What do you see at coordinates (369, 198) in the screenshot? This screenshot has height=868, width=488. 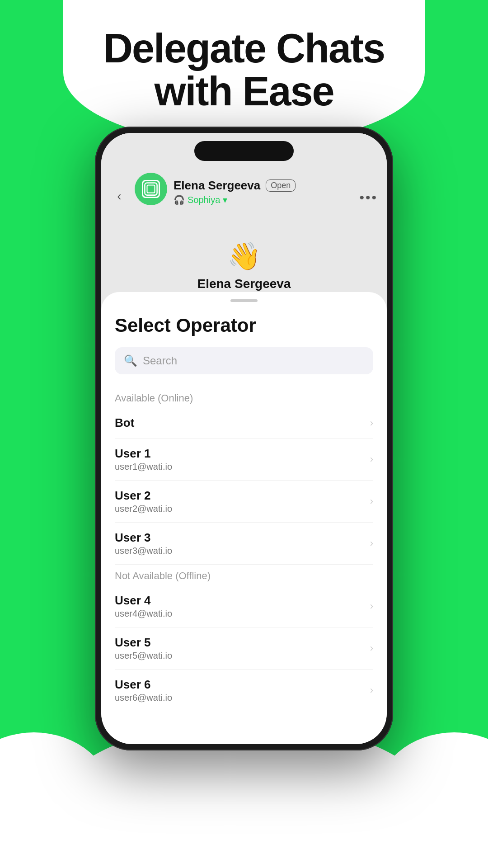 I see `more-options-button: •••` at bounding box center [369, 198].